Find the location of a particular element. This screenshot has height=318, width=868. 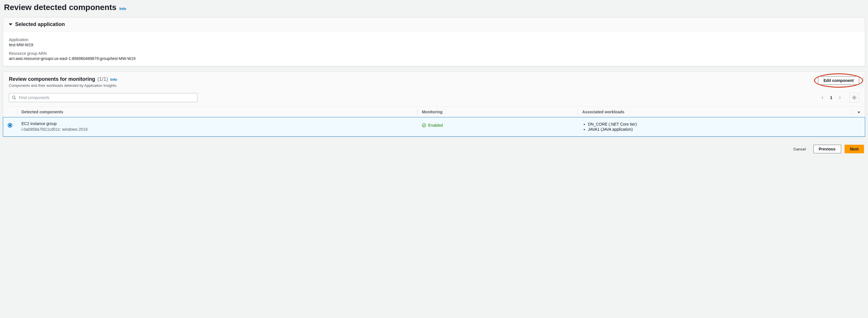

pager-page-number: 1 is located at coordinates (831, 98).